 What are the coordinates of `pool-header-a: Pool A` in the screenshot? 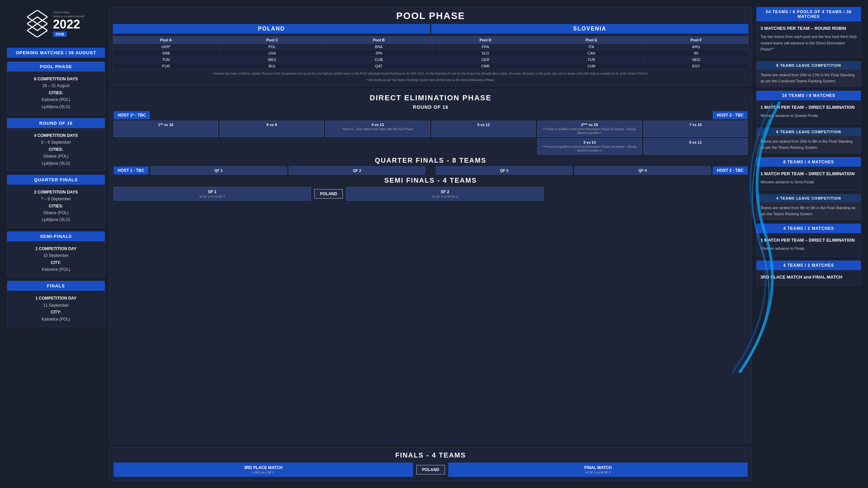 It's located at (166, 40).